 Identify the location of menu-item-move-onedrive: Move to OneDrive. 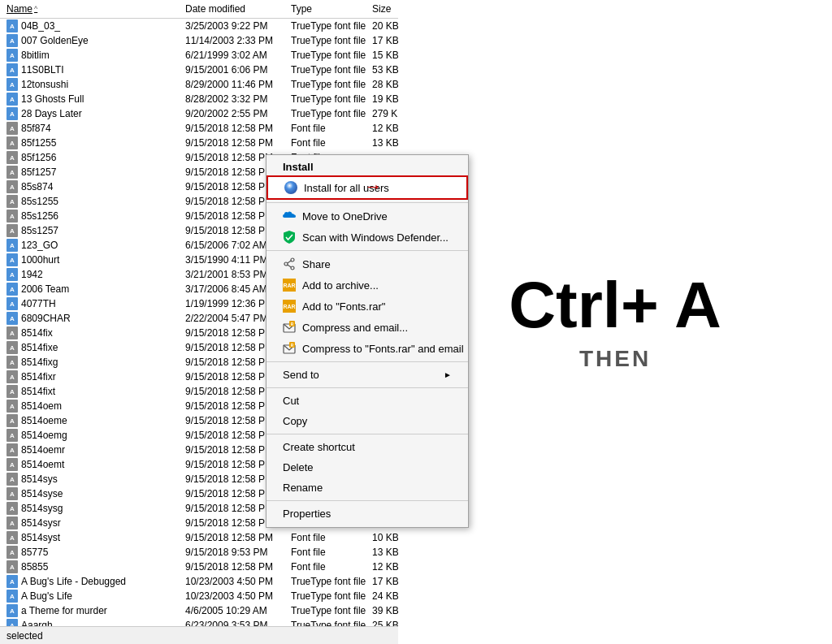
(367, 216).